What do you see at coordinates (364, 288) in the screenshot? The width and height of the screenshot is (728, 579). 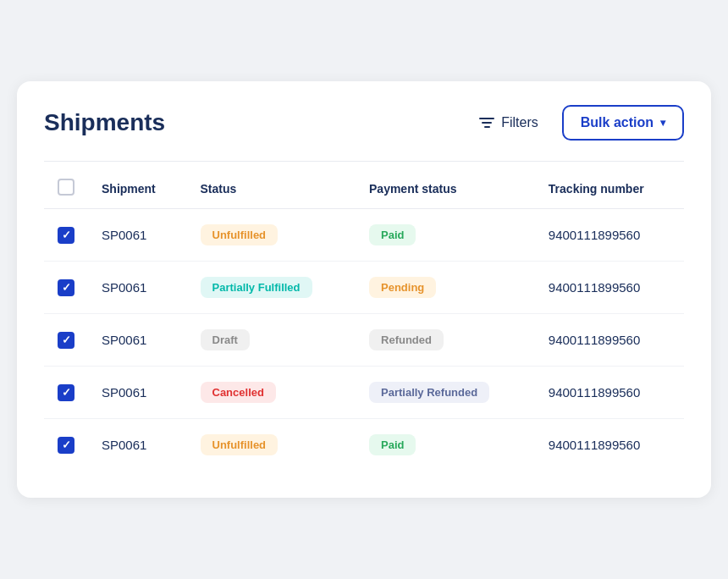 I see `table-row: ✓SP0061Partially FulfilledPending9400111…` at bounding box center [364, 288].